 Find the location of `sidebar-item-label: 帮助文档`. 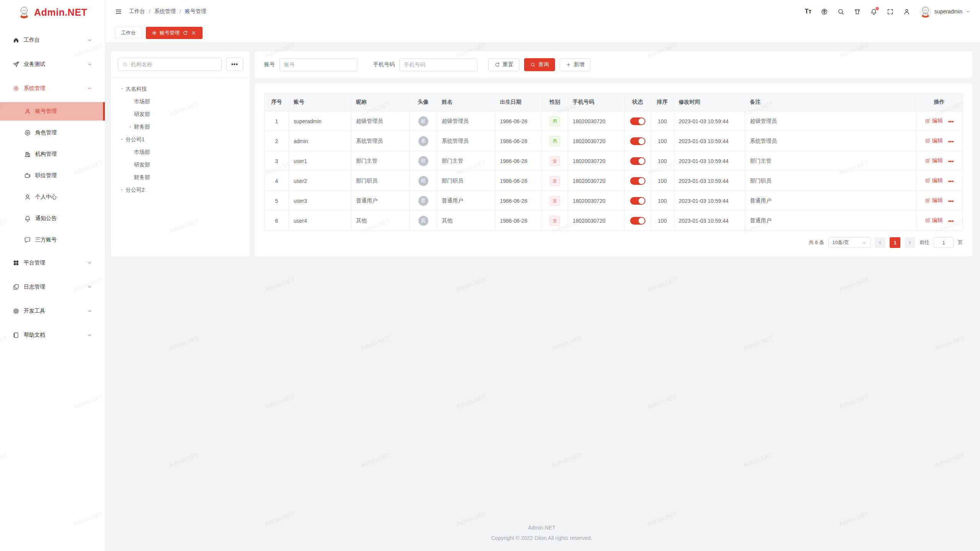

sidebar-item-label: 帮助文档 is located at coordinates (55, 335).